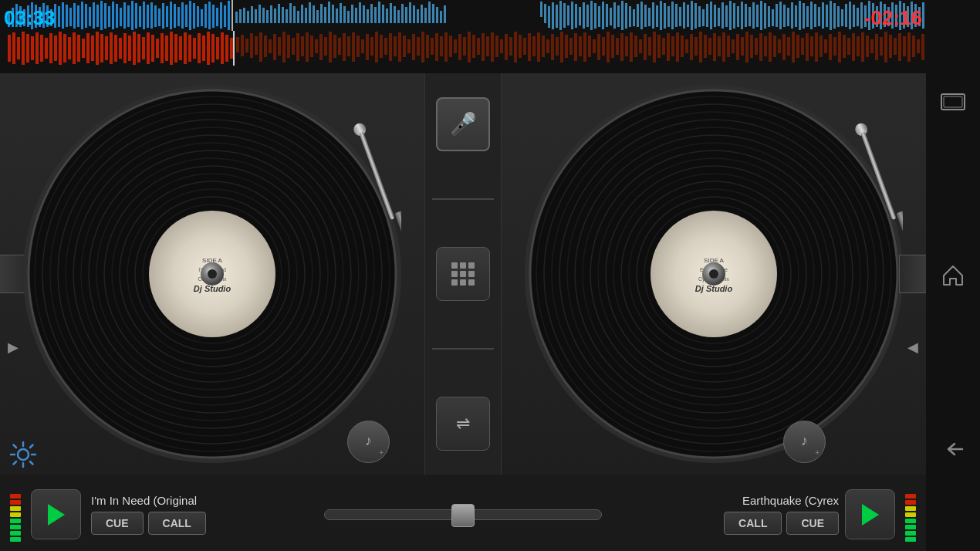  Describe the element at coordinates (56, 514) in the screenshot. I see `left-play-button` at that location.